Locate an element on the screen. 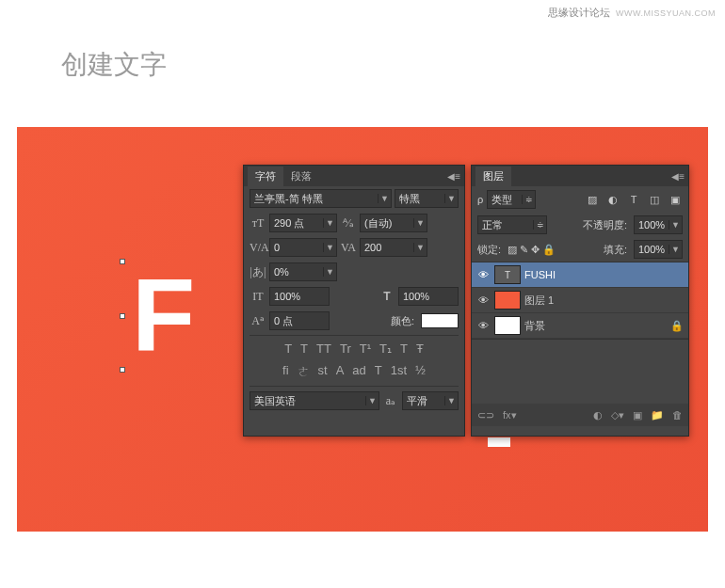 The image size is (725, 588). discretionary: st is located at coordinates (323, 372).